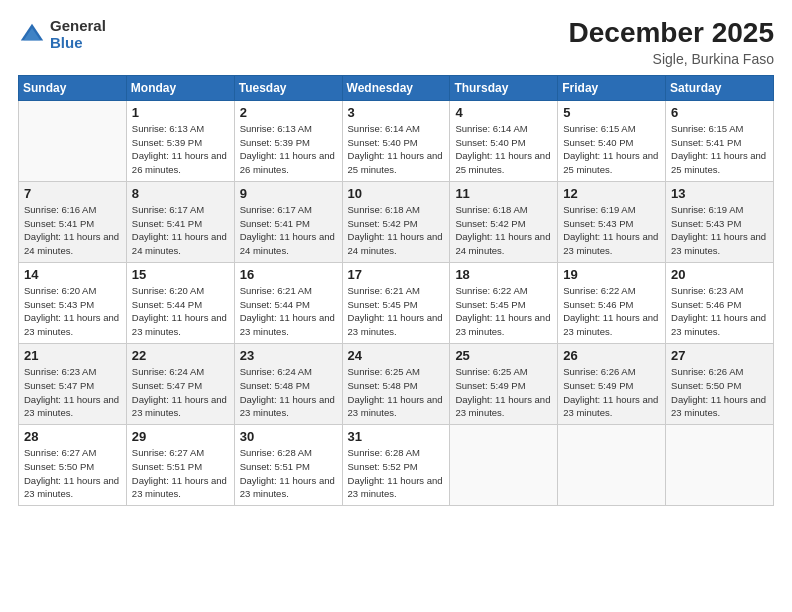 This screenshot has height=612, width=792. Describe the element at coordinates (504, 222) in the screenshot. I see `calendar-cell: 11Sunrise: 6:18 AMSunset: 5:42 PMDayligh…` at that location.